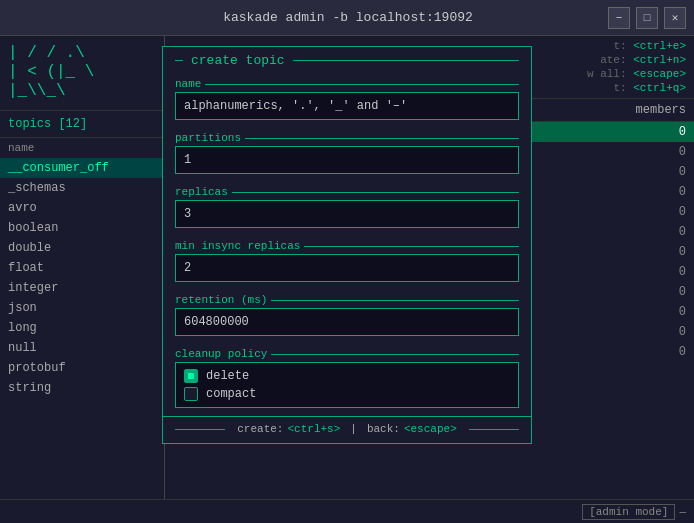 The image size is (694, 523). What do you see at coordinates (347, 376) in the screenshot?
I see `cleanup-delete-option: delete` at bounding box center [347, 376].